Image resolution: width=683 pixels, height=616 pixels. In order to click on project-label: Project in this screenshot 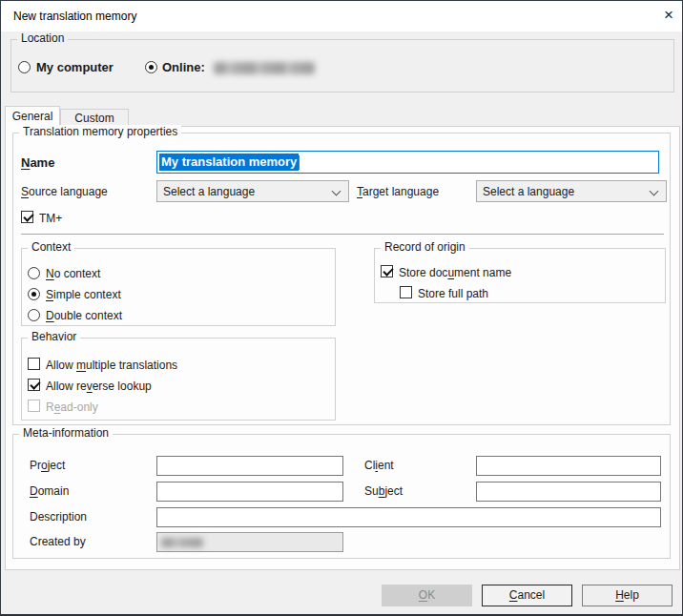, I will do `click(48, 465)`.